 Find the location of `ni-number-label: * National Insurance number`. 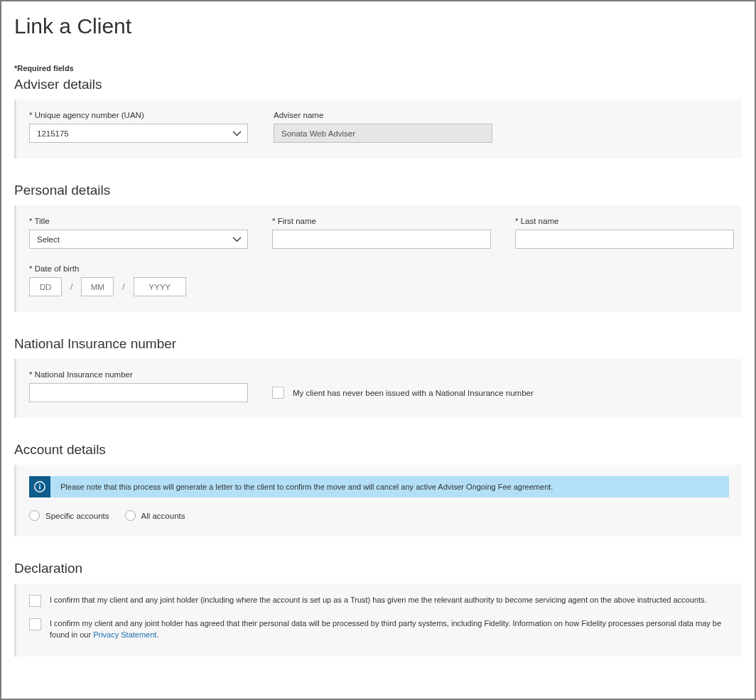

ni-number-label: * National Insurance number is located at coordinates (139, 375).